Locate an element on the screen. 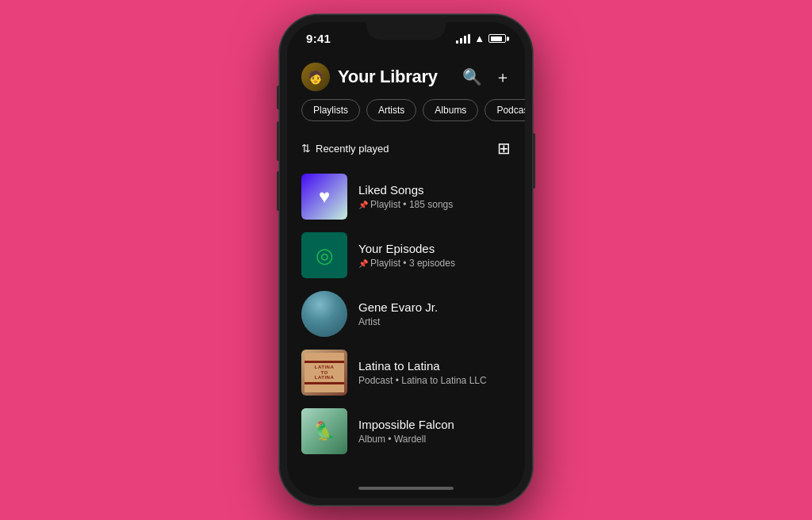  sort-bar: ⇅ Recently played ⊞ is located at coordinates (406, 150).